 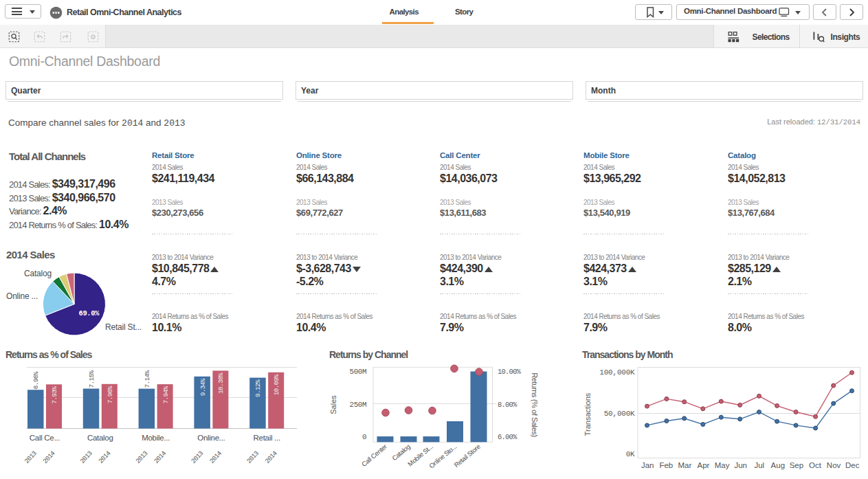 I want to click on svg-text: 50,000K, so click(x=620, y=414).